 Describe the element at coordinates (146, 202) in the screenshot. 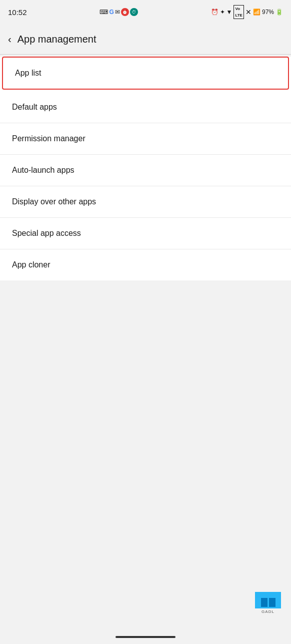

I see `menu-item-display-over-other-apps: Display over other apps` at that location.